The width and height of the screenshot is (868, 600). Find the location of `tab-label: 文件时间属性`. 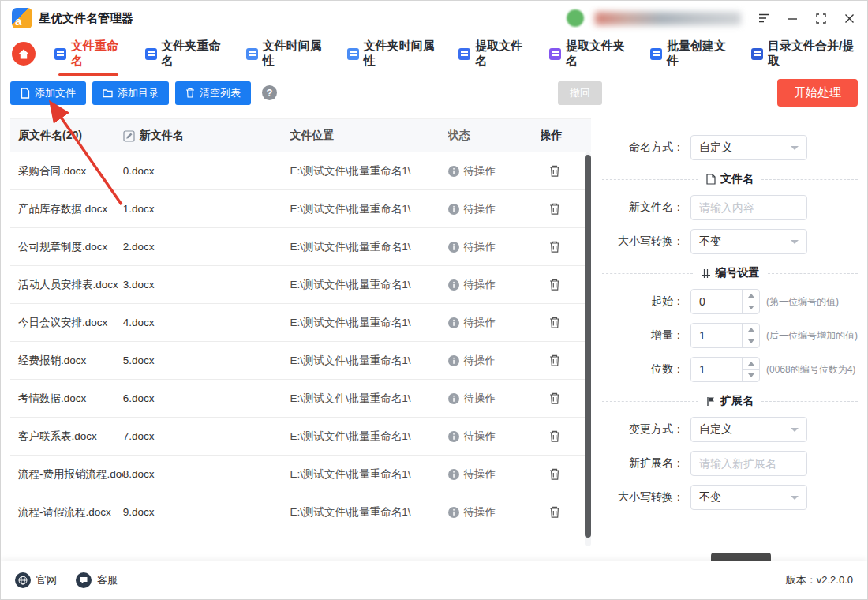

tab-label: 文件时间属性 is located at coordinates (294, 54).